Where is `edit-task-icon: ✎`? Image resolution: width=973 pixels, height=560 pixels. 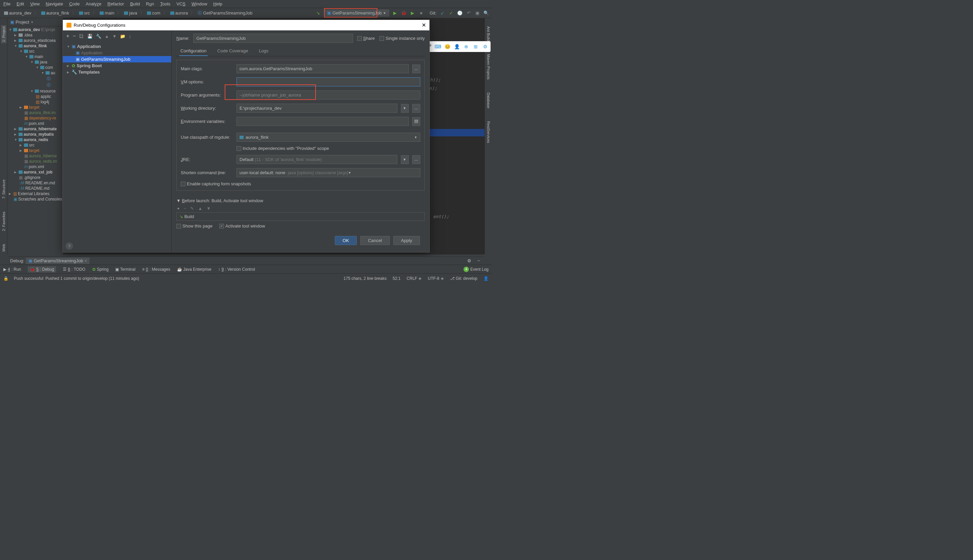 edit-task-icon: ✎ is located at coordinates (192, 208).